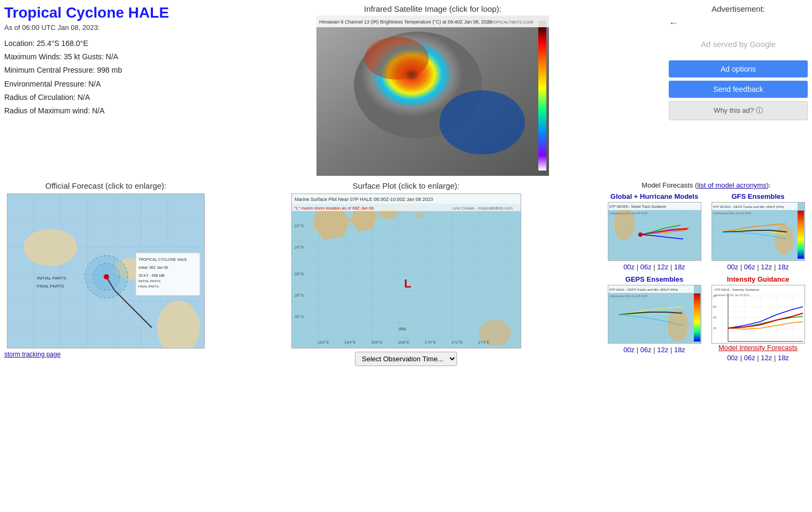 This screenshot has width=812, height=512. I want to click on intensity-label: Intensity Guidance, so click(758, 279).